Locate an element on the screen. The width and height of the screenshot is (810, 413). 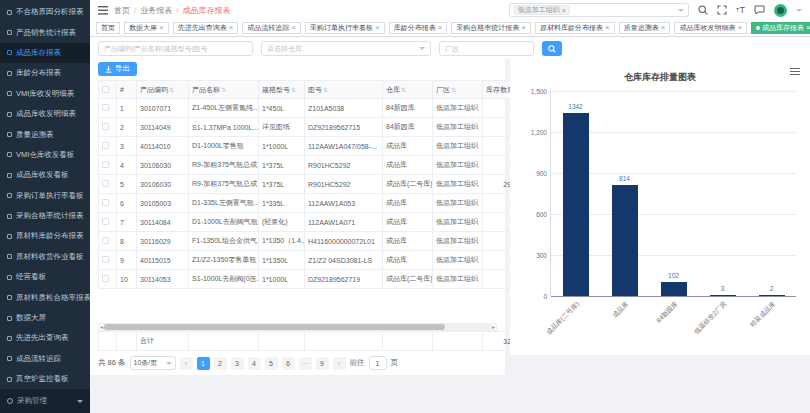
sidebar-item: 原材料库龄分布报表 is located at coordinates (45, 236).